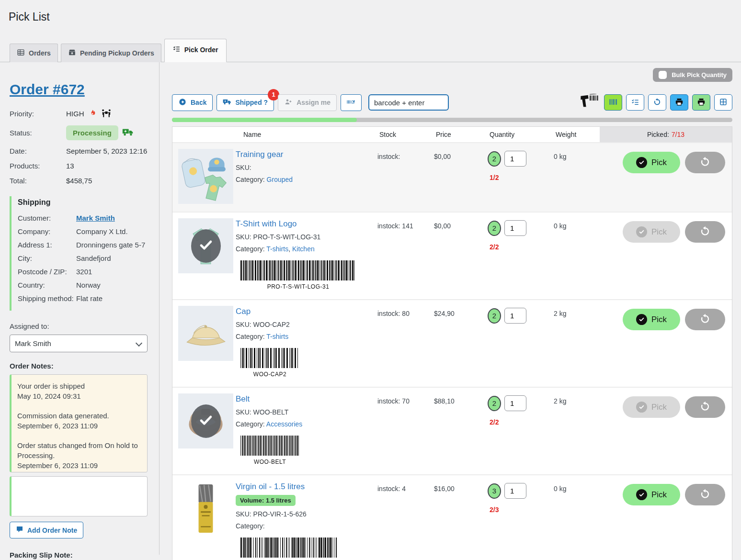 The height and width of the screenshot is (560, 741). What do you see at coordinates (79, 326) in the screenshot?
I see `assigned-to-label: Assigned to:` at bounding box center [79, 326].